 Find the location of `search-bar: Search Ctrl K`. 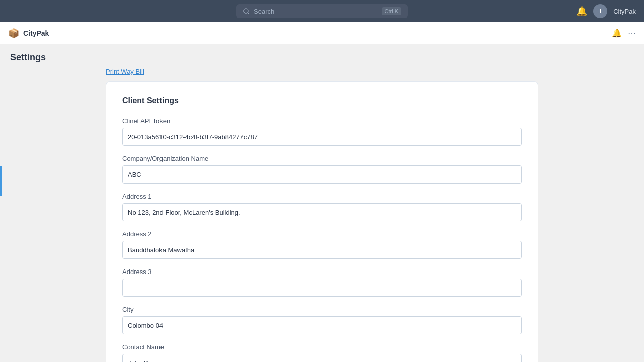

search-bar: Search Ctrl K is located at coordinates (322, 11).